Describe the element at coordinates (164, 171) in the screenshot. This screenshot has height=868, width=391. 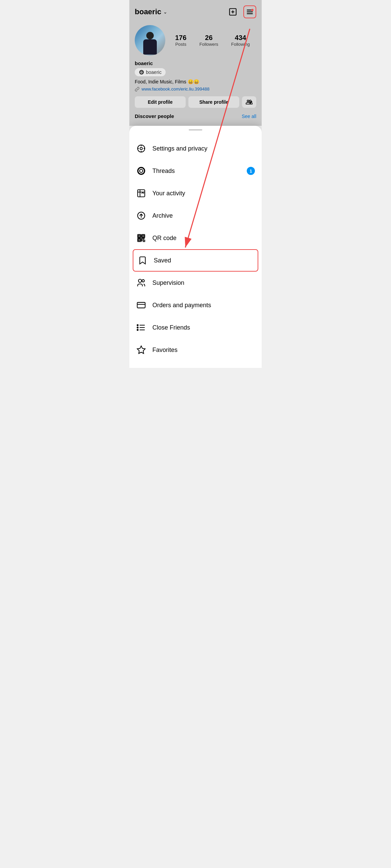
I see `menu-label-threads: Threads` at that location.